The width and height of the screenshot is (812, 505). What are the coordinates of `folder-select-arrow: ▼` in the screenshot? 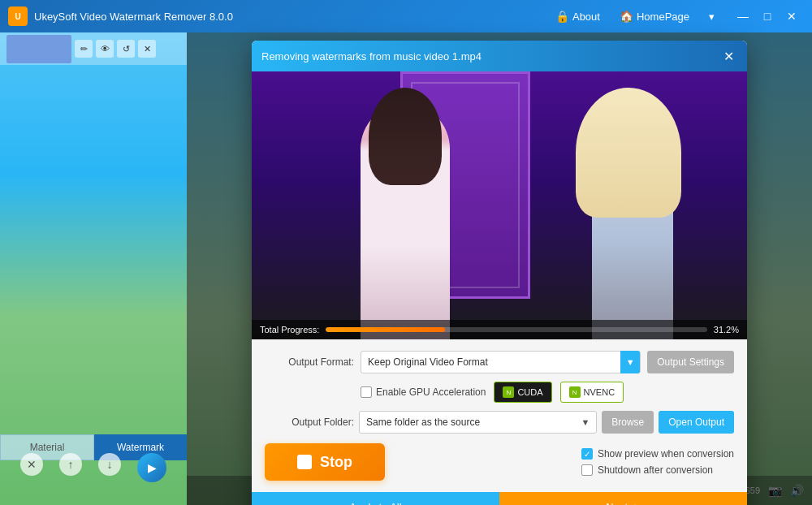 It's located at (585, 422).